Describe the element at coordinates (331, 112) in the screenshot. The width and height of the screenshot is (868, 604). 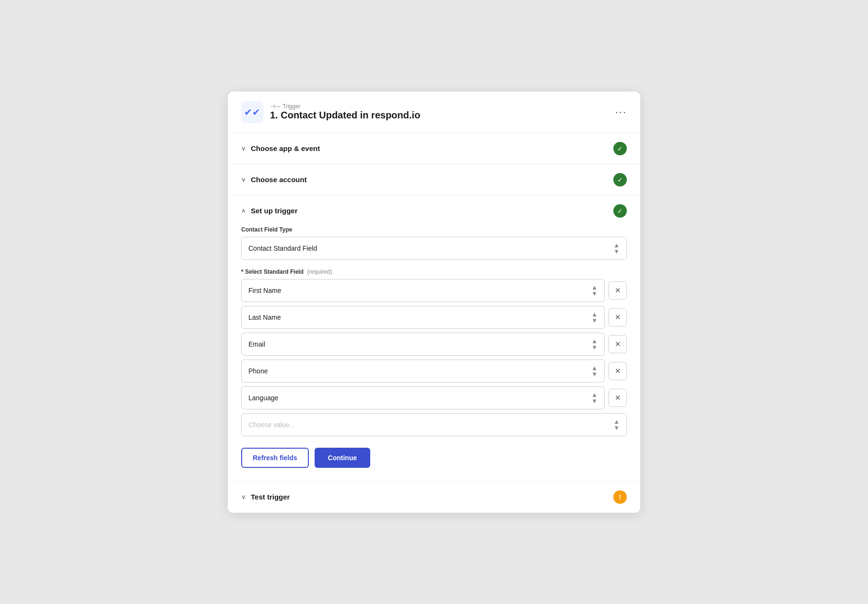
I see `header-left: ✔✔ ⊣— Trigger 1. Contact Updated in resp…` at that location.